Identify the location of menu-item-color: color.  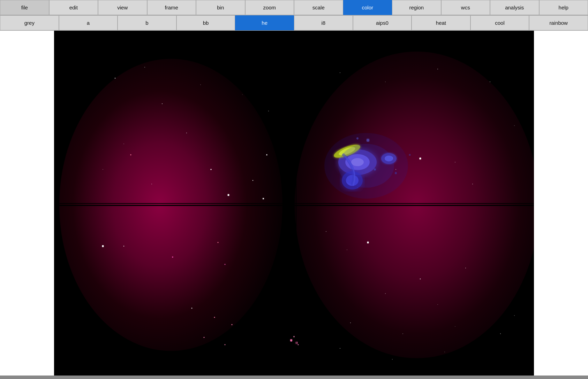
(368, 8).